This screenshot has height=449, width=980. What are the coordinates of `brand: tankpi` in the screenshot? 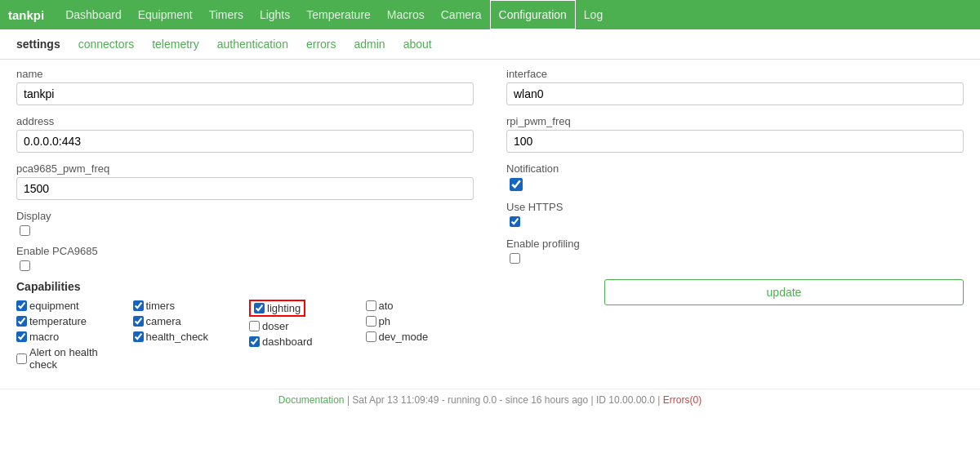 It's located at (26, 15).